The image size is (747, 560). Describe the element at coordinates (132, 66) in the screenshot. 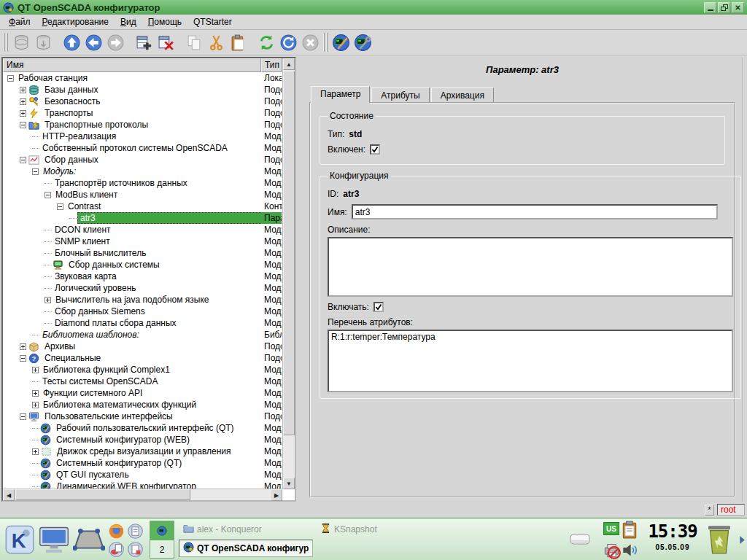

I see `tree-column-name: Имя` at that location.